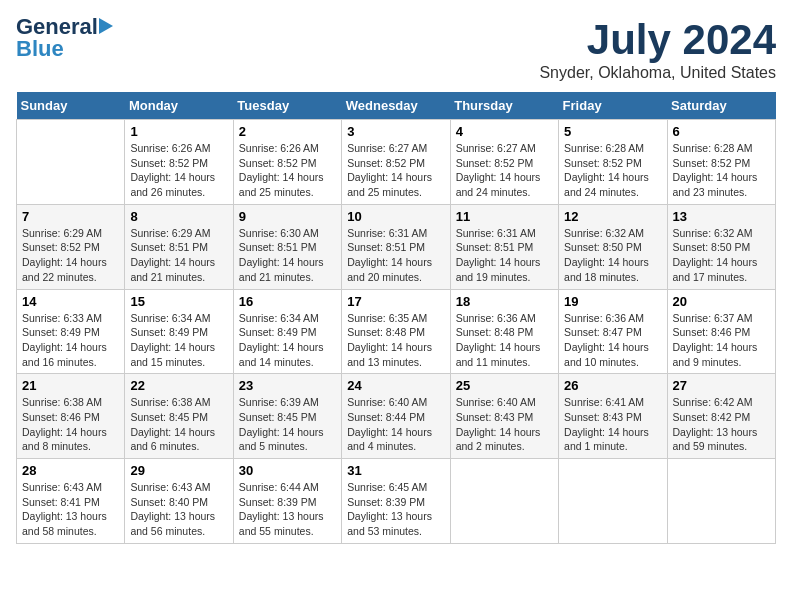  What do you see at coordinates (722, 386) in the screenshot?
I see `day-number: 27` at bounding box center [722, 386].